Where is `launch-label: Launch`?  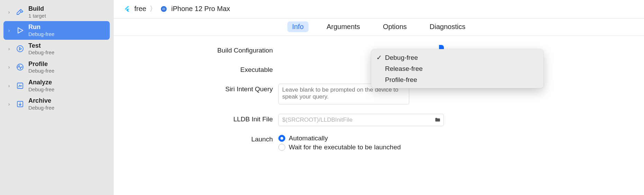 launch-label: Launch is located at coordinates (200, 138).